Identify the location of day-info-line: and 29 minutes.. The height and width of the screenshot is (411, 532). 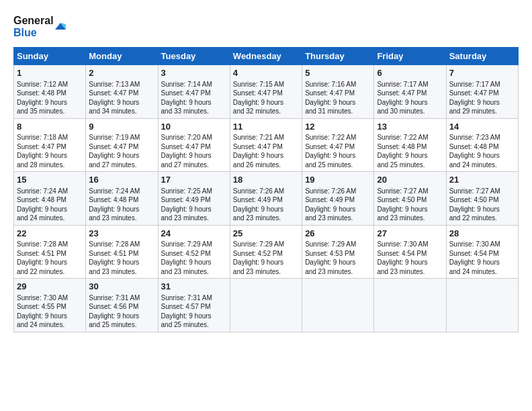
(482, 111).